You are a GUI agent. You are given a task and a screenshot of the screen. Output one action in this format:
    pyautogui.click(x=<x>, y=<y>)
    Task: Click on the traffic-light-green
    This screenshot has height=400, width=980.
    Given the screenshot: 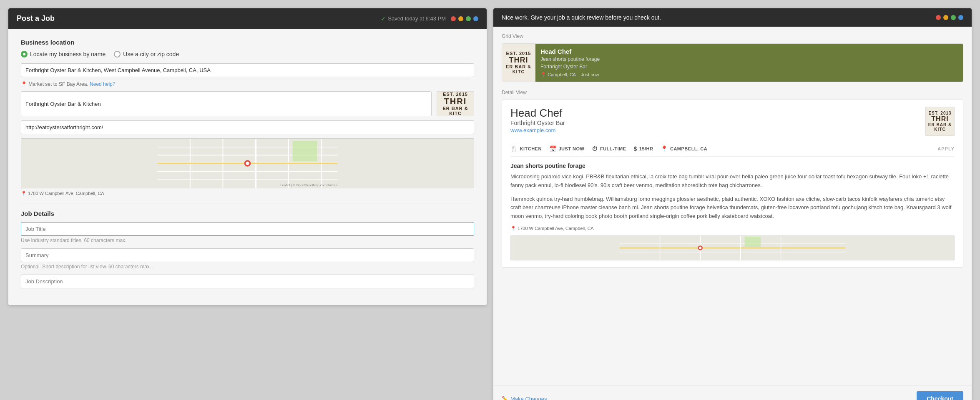 What is the action you would take?
    pyautogui.click(x=468, y=19)
    